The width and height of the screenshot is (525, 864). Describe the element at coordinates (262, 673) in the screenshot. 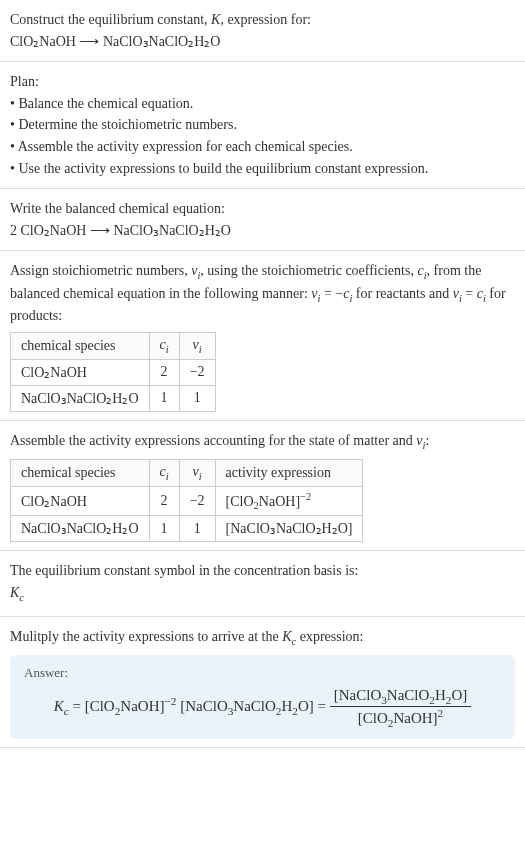

I see `answer-label: Answer:` at that location.